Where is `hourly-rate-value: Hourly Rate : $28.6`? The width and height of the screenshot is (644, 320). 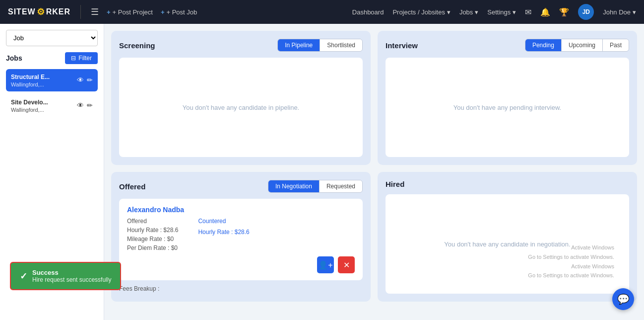 hourly-rate-value: Hourly Rate : $28.6 is located at coordinates (153, 230).